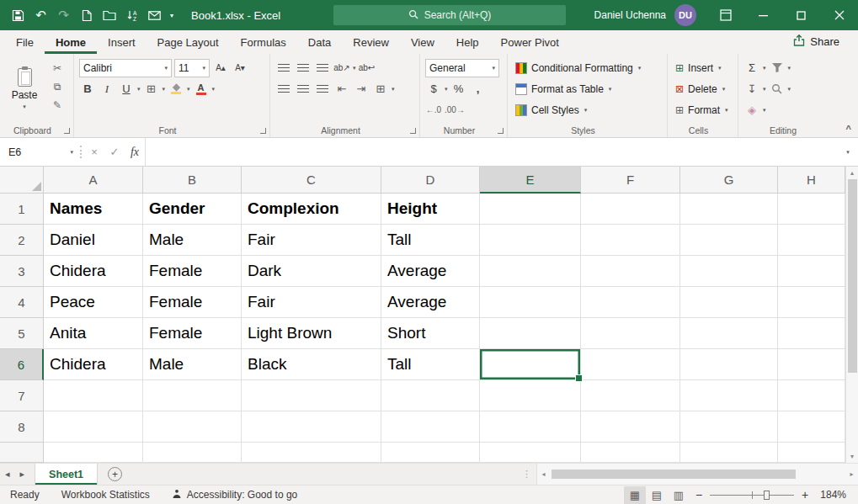 This screenshot has width=858, height=504. What do you see at coordinates (64, 15) in the screenshot?
I see `redo-icon: ↷` at bounding box center [64, 15].